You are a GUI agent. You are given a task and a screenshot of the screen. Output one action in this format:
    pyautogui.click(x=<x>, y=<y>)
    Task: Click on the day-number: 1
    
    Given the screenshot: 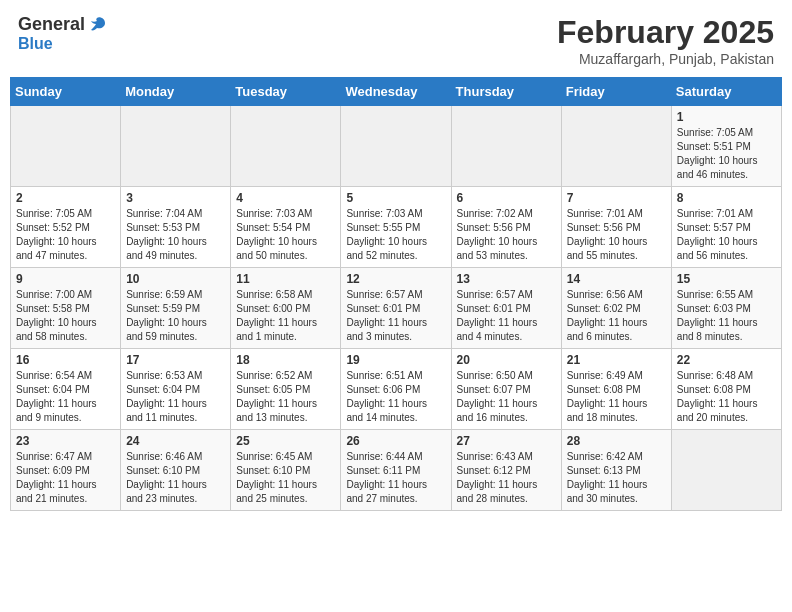 What is the action you would take?
    pyautogui.click(x=726, y=117)
    